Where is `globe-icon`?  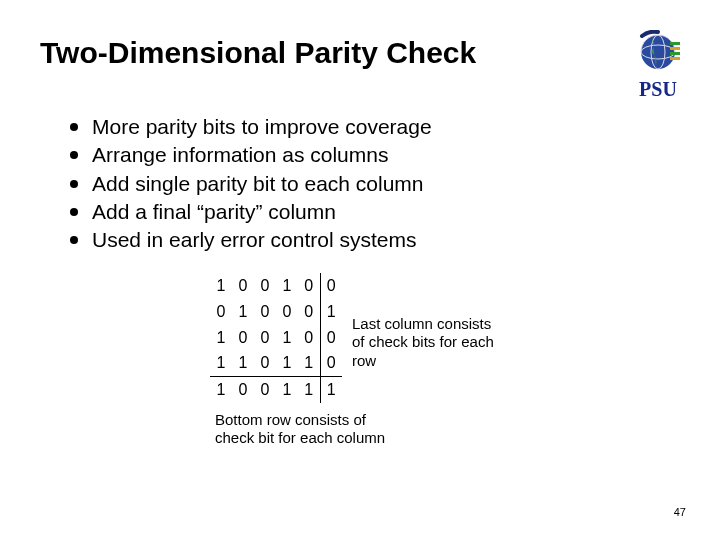
globe-icon is located at coordinates (658, 52).